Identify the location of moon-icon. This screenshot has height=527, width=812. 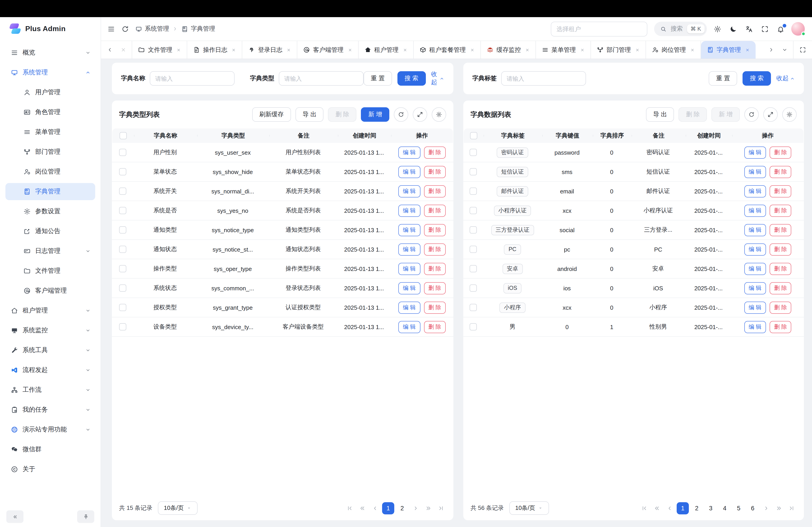
(734, 29).